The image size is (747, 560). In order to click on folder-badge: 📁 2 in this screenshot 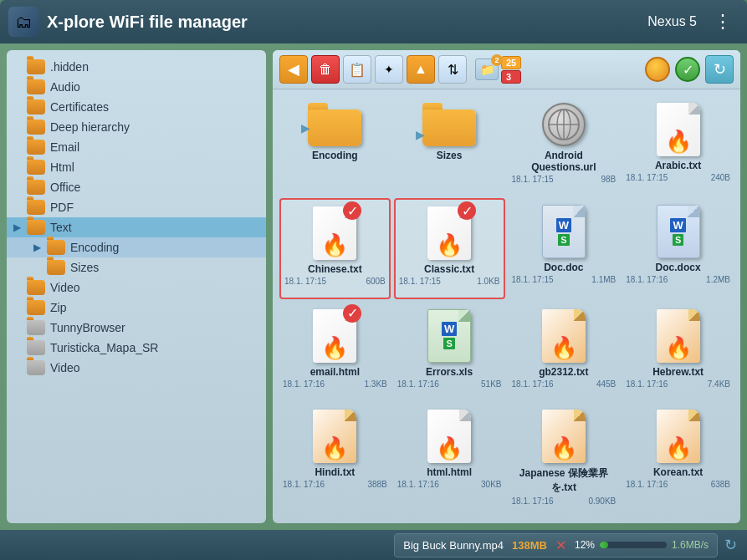, I will do `click(487, 69)`.